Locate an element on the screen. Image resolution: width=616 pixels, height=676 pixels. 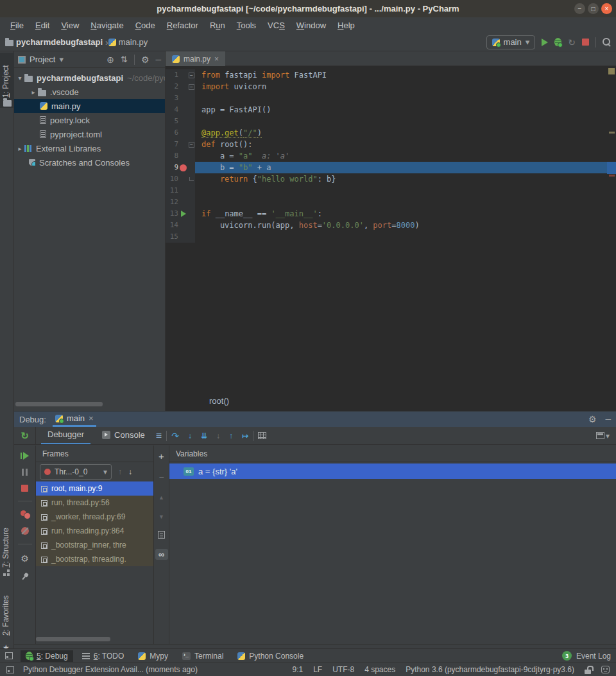
evaluate-expression-button is located at coordinates (262, 435).